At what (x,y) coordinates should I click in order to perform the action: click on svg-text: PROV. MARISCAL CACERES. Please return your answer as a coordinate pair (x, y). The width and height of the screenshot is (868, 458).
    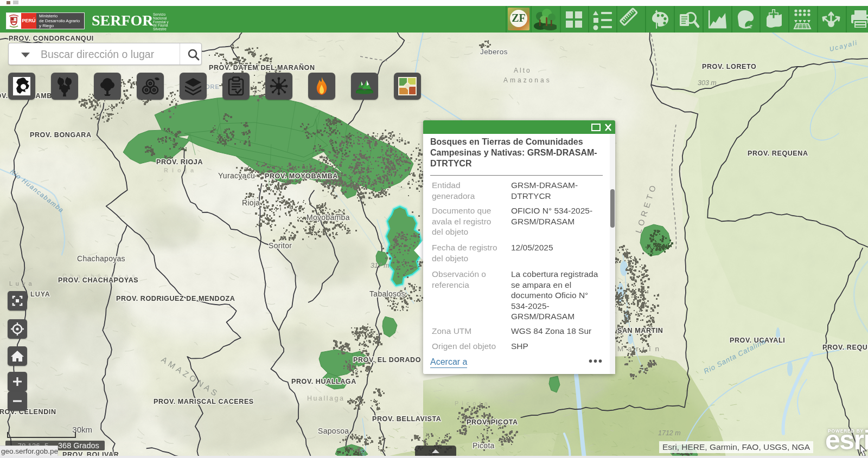
    Looking at the image, I should click on (204, 402).